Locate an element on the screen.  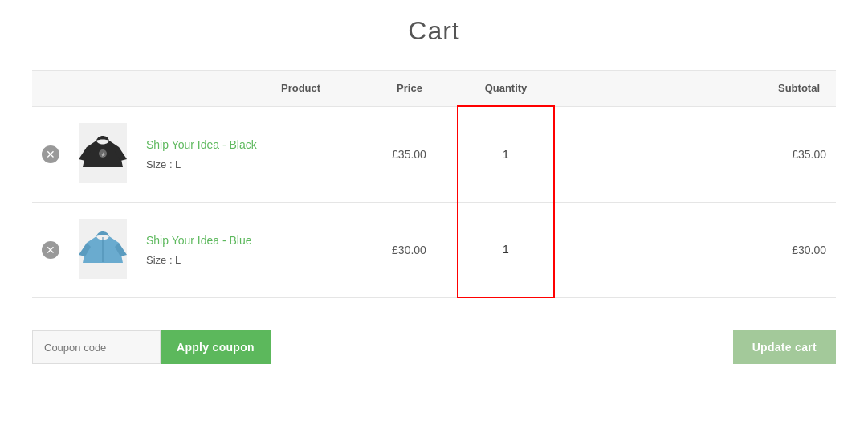
quantity-cell-1: 1 is located at coordinates (506, 154).